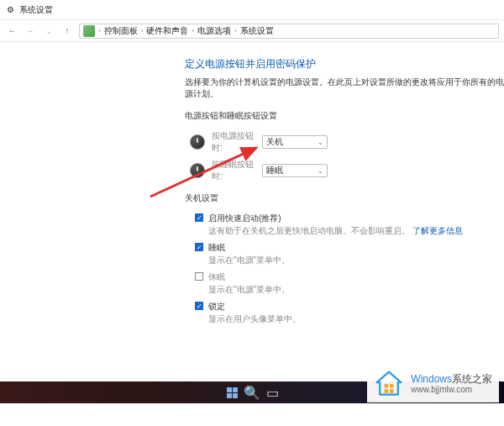  I want to click on opt-hibernate: 休眠 显示在"电源"菜单中。, so click(349, 284).